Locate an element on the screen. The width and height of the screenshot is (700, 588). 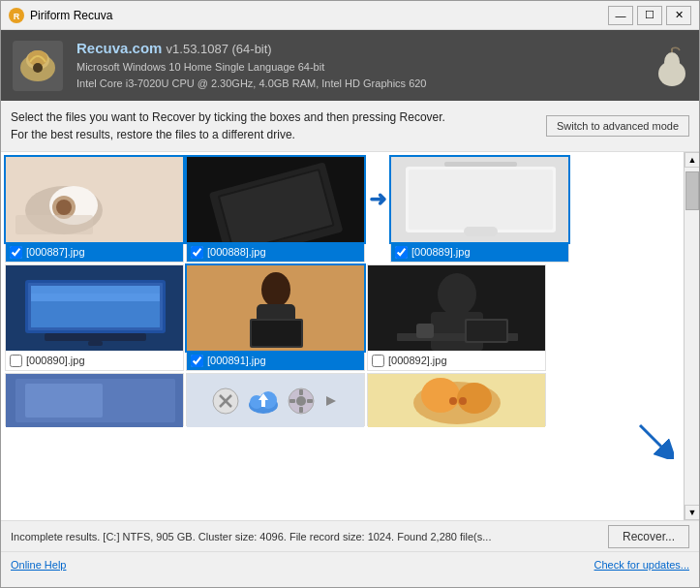
arrow-right-icon: ➜ is located at coordinates (378, 200).